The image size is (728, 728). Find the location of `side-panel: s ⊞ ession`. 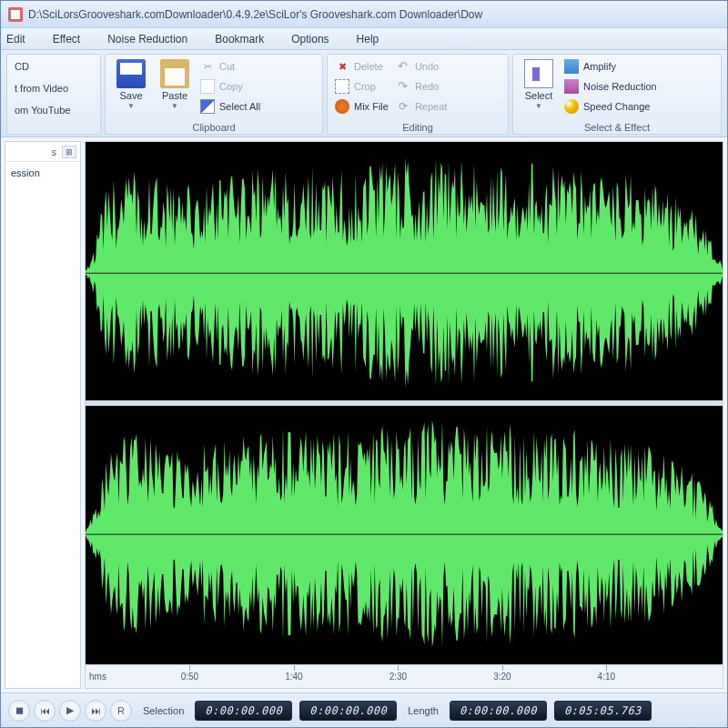

side-panel: s ⊞ ession is located at coordinates (43, 415).